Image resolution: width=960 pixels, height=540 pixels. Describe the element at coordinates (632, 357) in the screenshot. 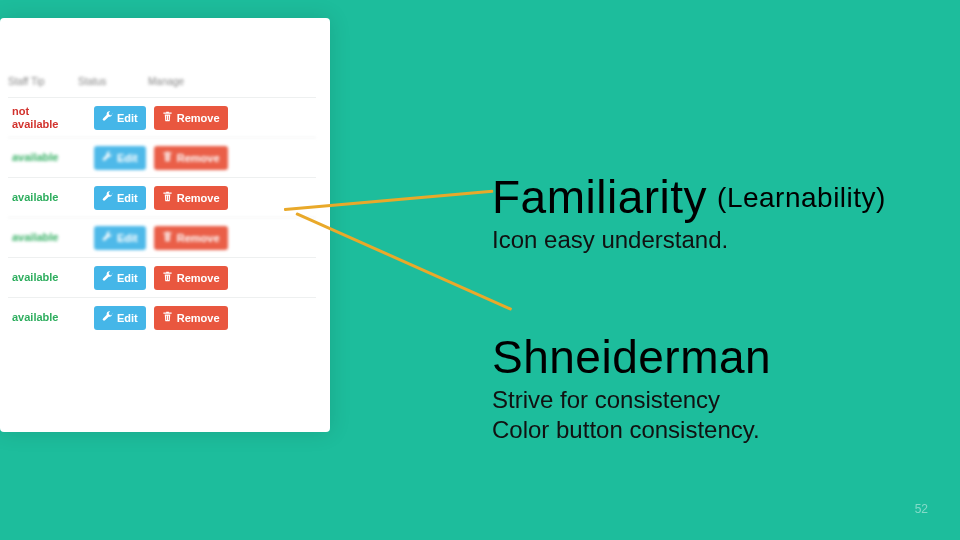

I see `title-shneiderman: Shneiderman` at that location.